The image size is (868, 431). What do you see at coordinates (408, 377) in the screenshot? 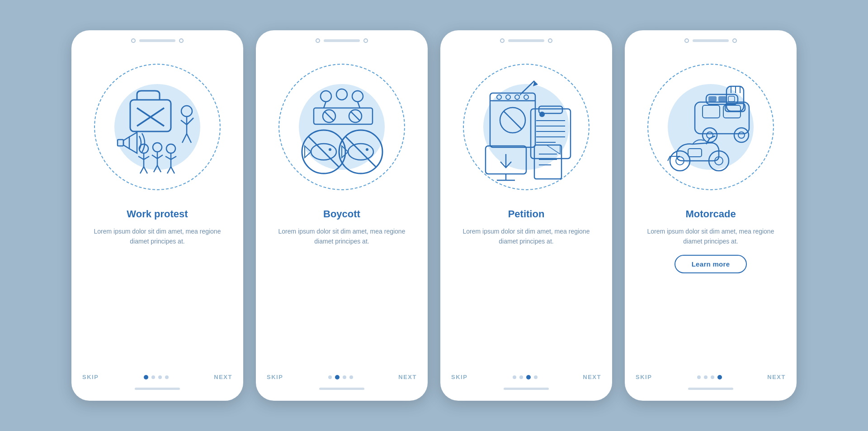
I see `next-button-boycott: NEXT` at bounding box center [408, 377].